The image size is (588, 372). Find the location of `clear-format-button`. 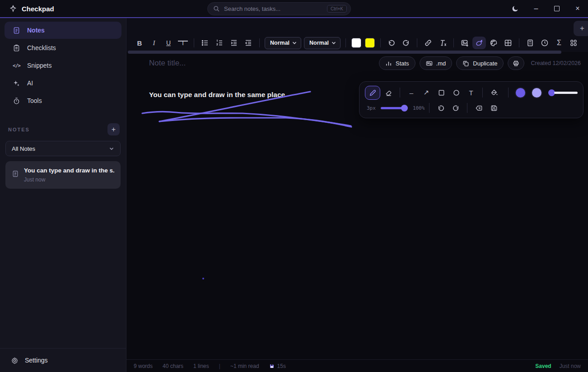

clear-format-button is located at coordinates (443, 43).